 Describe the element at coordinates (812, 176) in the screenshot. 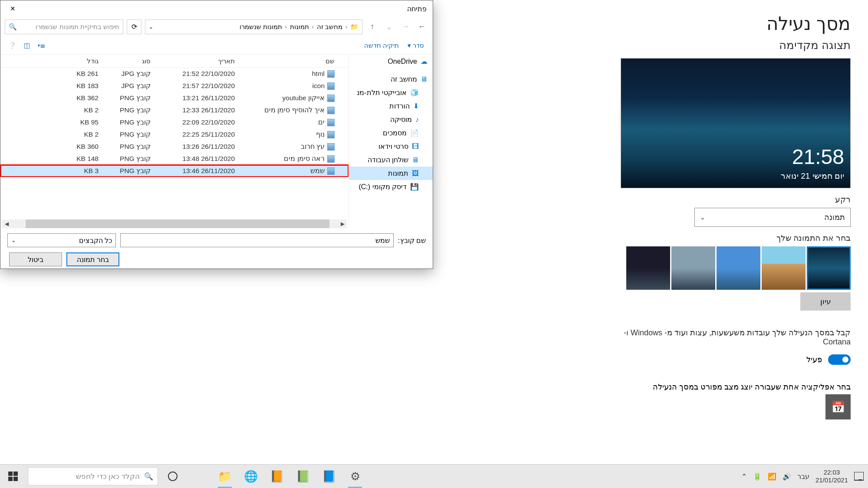

I see `preview-date: יום חמישי 21 ינואר` at that location.